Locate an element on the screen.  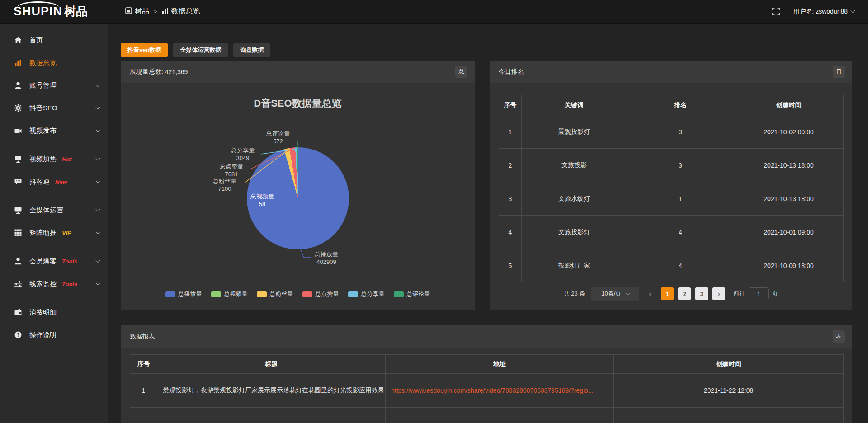
cell-index: 5 is located at coordinates (510, 266).